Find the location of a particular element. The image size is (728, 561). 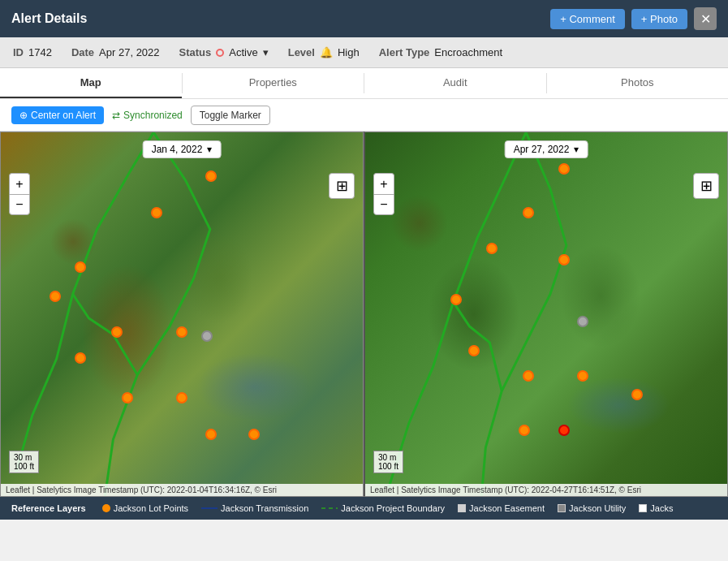

header-buttons: + Comment + Photo ✕ is located at coordinates (633, 19).